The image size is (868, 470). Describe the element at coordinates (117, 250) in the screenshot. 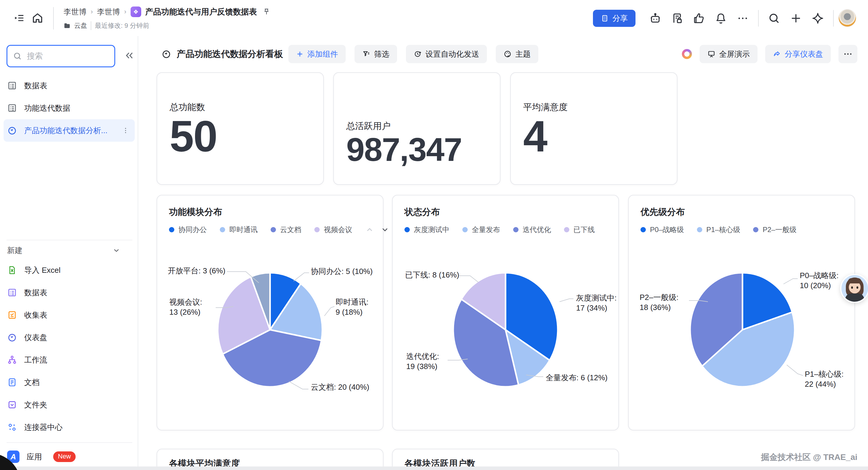

I see `chevron-down-icon` at that location.